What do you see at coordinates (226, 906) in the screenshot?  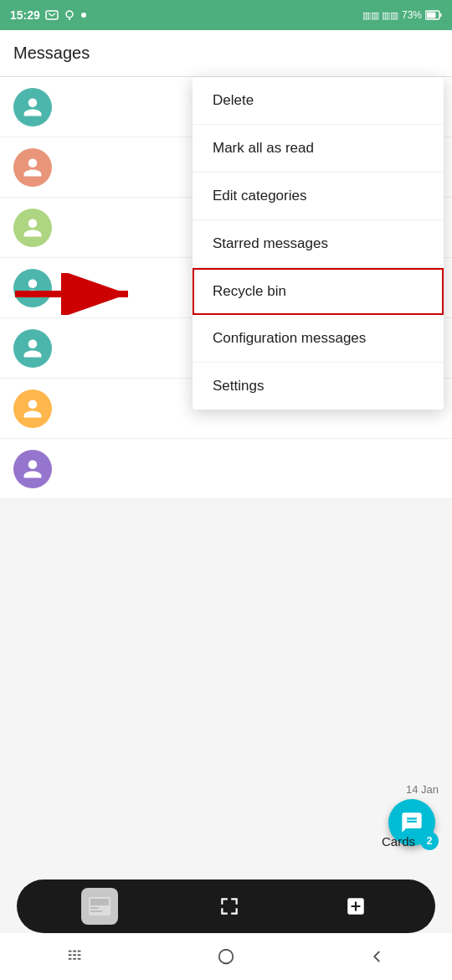 I see `bottom-taskbar` at bounding box center [226, 906].